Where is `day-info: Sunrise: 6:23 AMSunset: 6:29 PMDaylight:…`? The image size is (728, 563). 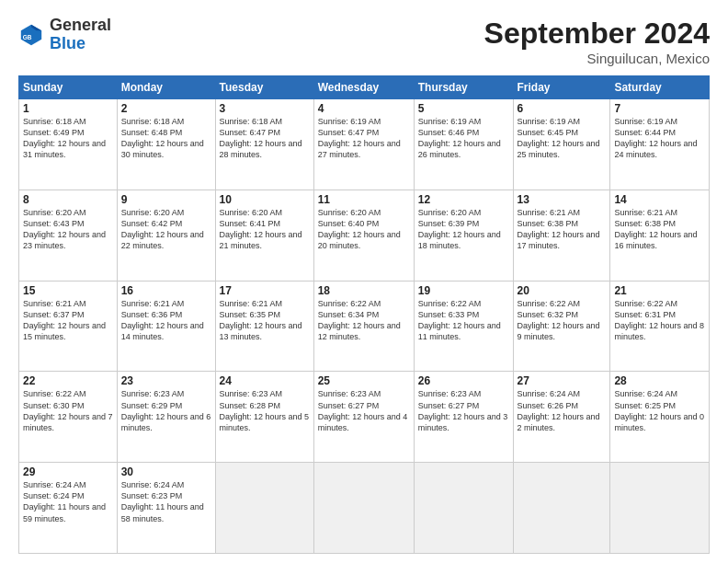
day-info: Sunrise: 6:23 AMSunset: 6:29 PMDaylight:… is located at coordinates (166, 410).